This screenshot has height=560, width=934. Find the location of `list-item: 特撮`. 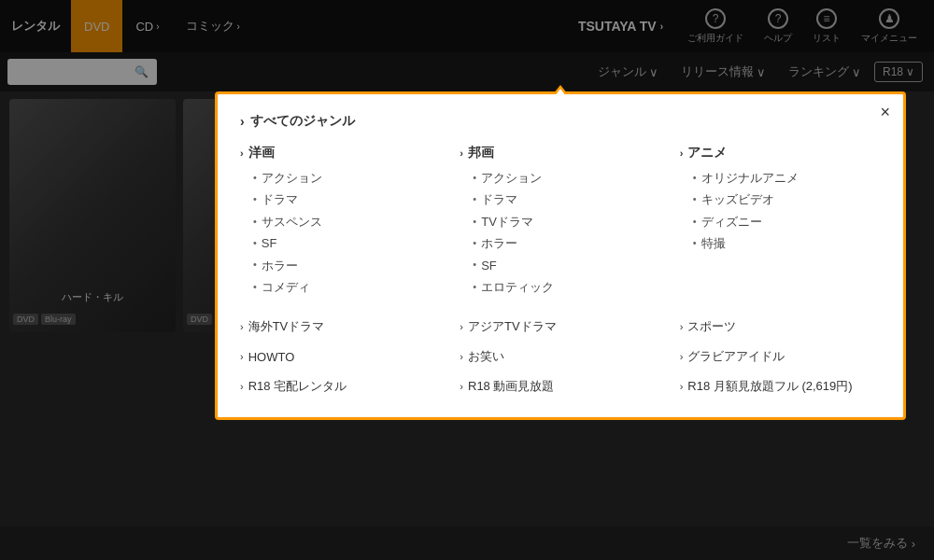

list-item: 特撮 is located at coordinates (786, 243).